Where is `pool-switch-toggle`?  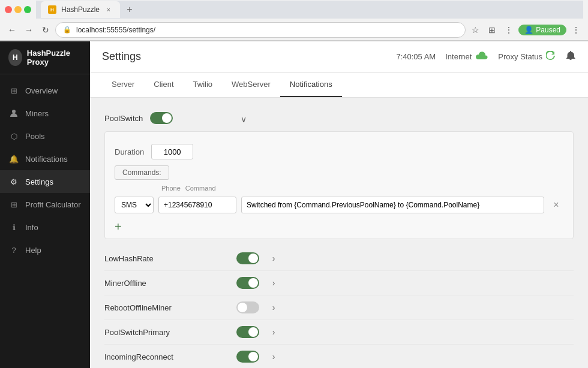
pool-switch-toggle is located at coordinates (161, 118).